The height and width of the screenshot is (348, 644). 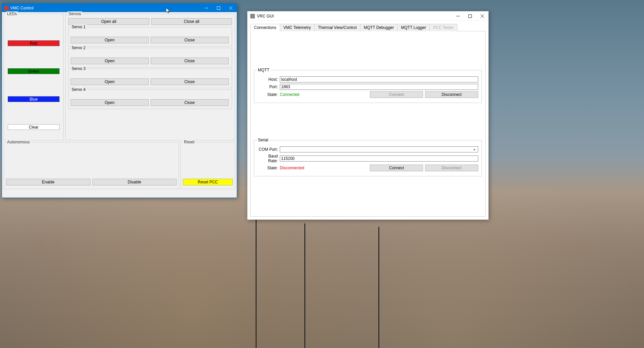 I want to click on servo-3-close-button: Close, so click(x=190, y=82).